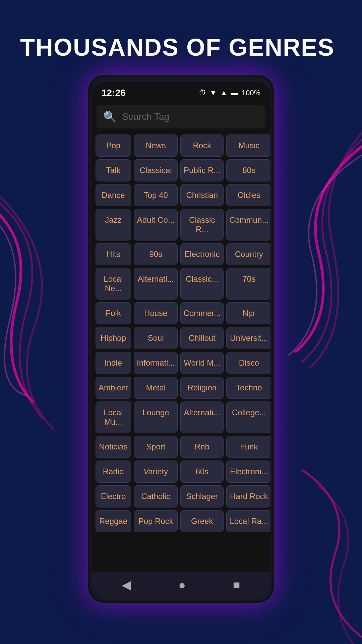  I want to click on tag-button: 80s, so click(248, 170).